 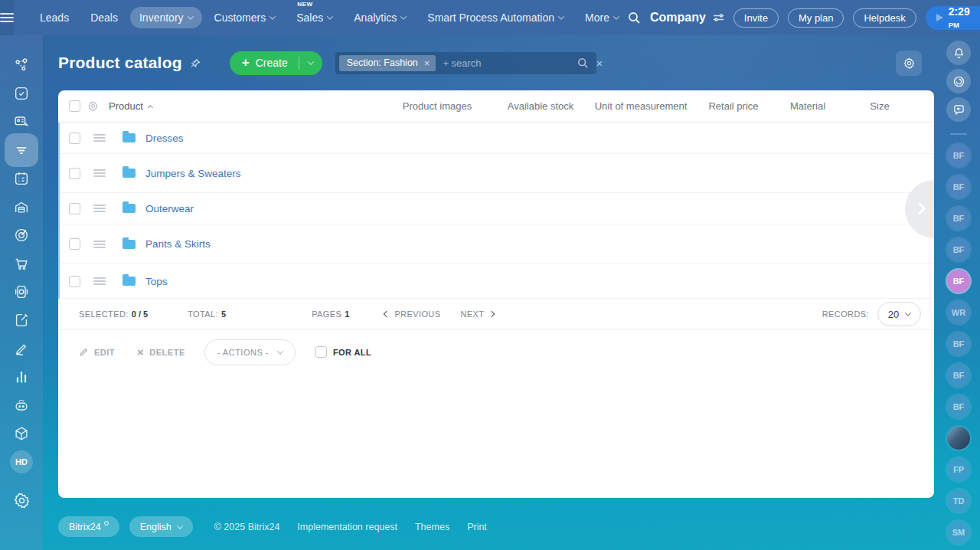 What do you see at coordinates (959, 81) in the screenshot?
I see `copilot-icon` at bounding box center [959, 81].